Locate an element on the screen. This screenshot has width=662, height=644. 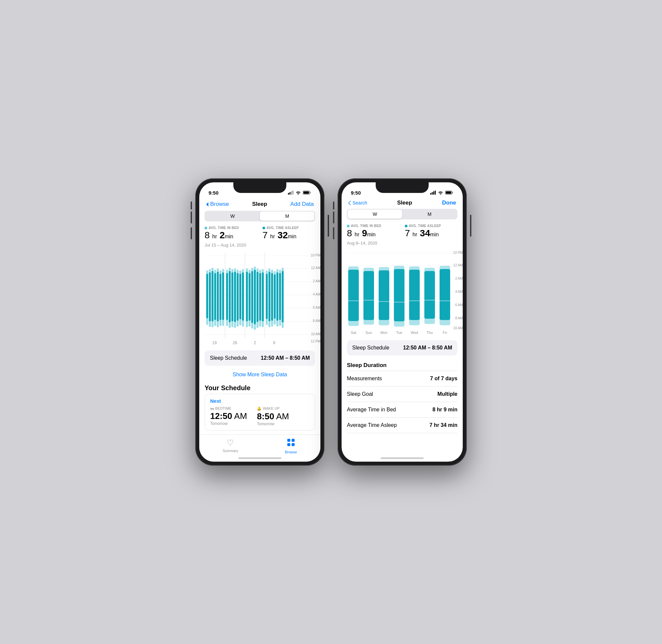
silent-btn is located at coordinates (191, 206).